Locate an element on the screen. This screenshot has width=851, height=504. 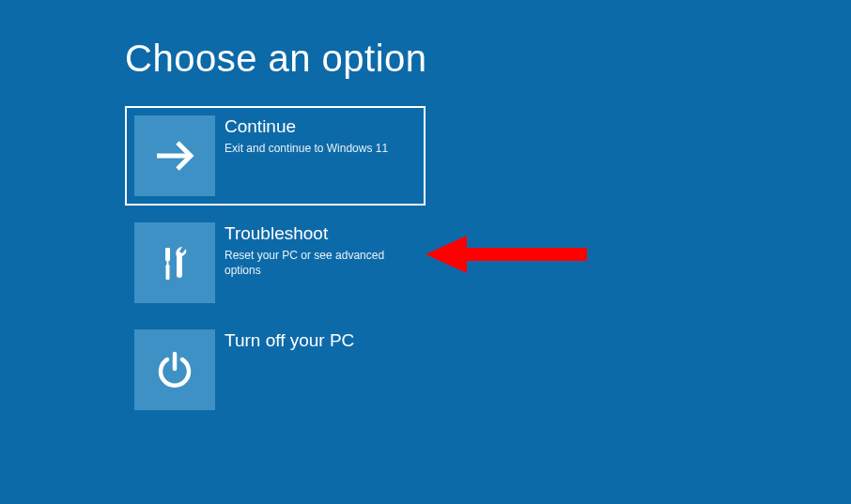
continue-text: Continue Exit and continue to Windows 11 is located at coordinates (302, 135).